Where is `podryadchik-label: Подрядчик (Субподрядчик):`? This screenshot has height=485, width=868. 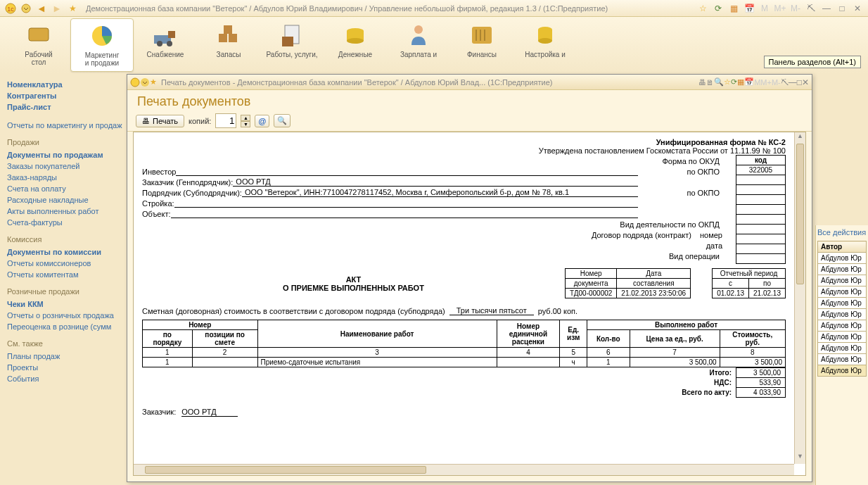 podryadchik-label: Подрядчик (Субподрядчик): is located at coordinates (192, 193).